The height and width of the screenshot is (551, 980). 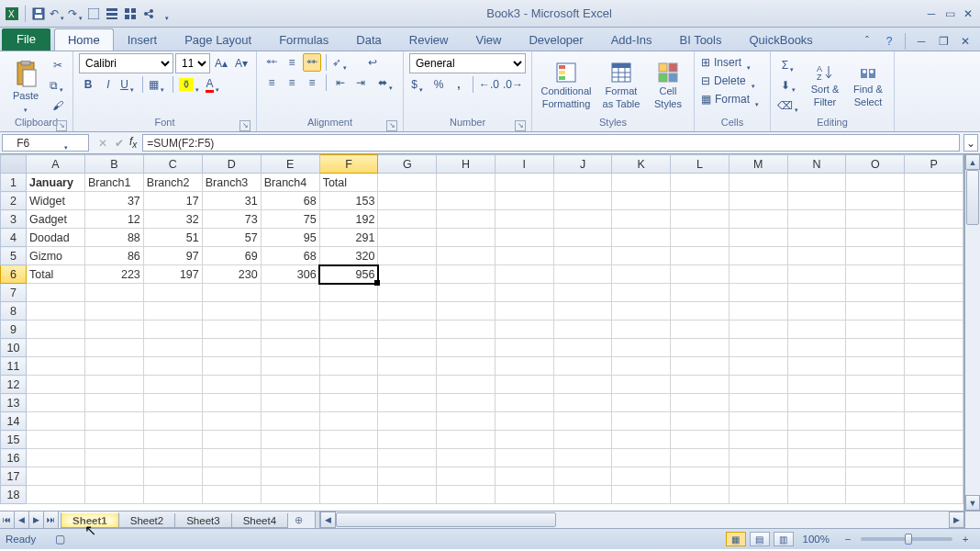 I want to click on cell-A7, so click(x=55, y=293).